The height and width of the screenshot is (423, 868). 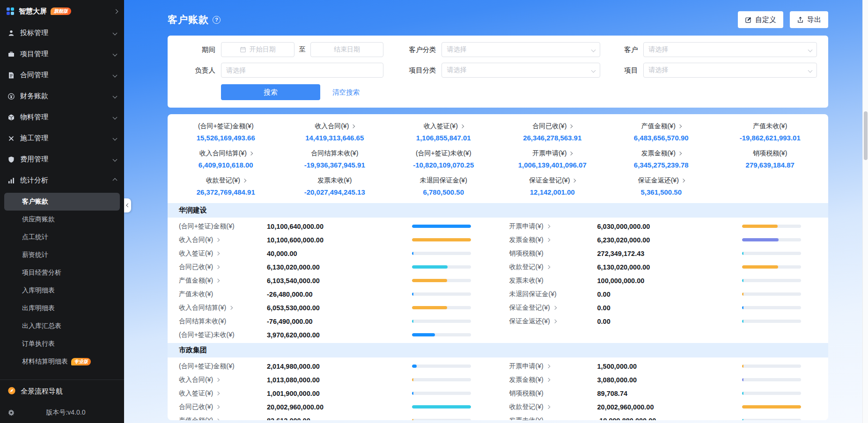 What do you see at coordinates (62, 139) in the screenshot?
I see `sidebar-item-construction: 施工管理` at bounding box center [62, 139].